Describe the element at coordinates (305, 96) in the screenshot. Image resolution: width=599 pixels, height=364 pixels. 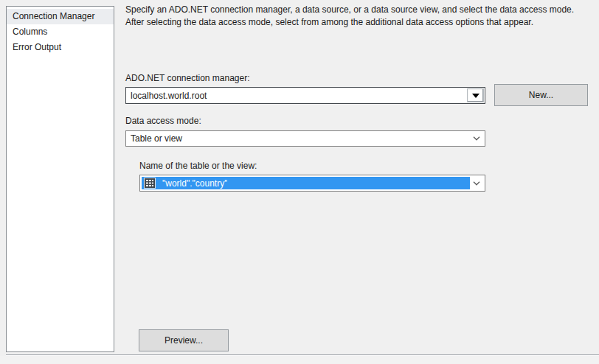
I see `connection-manager-combobox: localhost.world.root` at that location.